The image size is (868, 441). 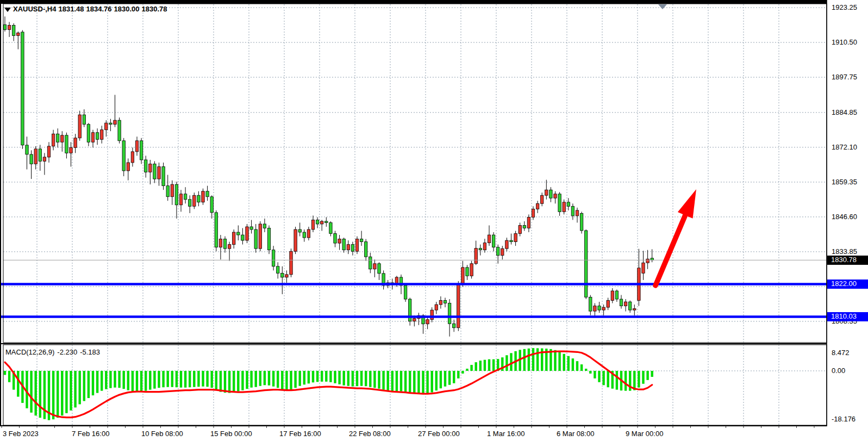 I want to click on lower-support-price-tag: 1810.03, so click(x=848, y=316).